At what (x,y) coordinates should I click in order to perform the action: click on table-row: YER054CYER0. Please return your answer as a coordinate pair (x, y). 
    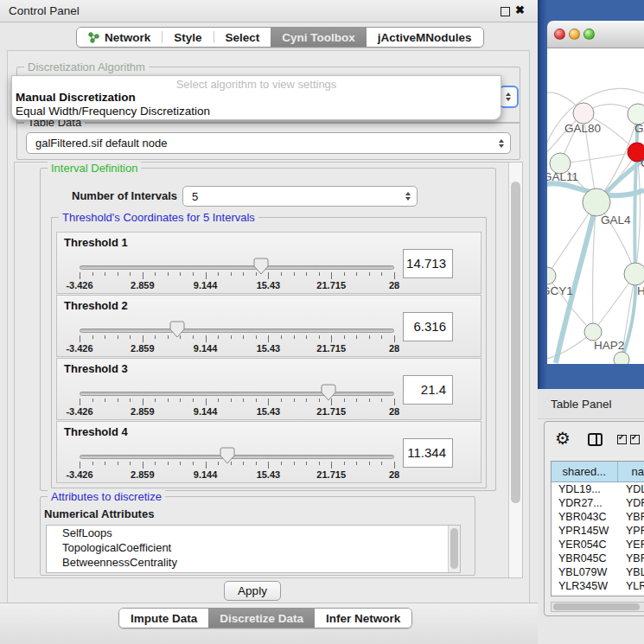
    Looking at the image, I should click on (598, 545).